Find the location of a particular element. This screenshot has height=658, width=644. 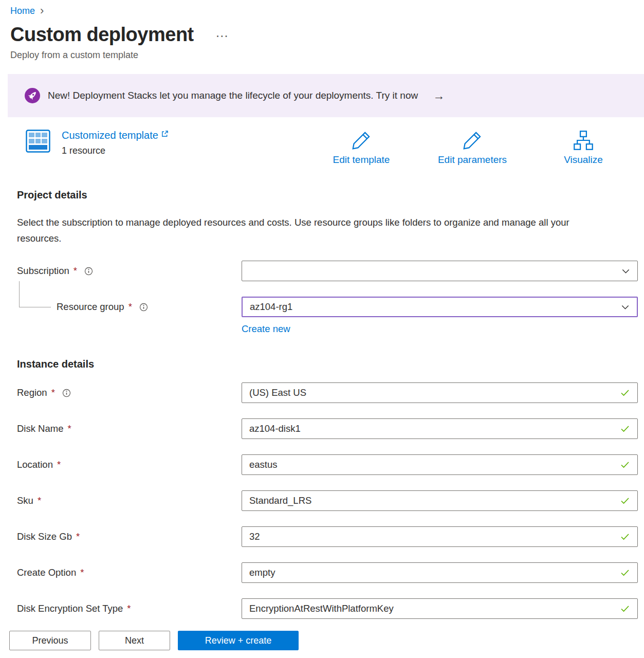

project-details-fields: Subscription* Resource group* is located at coordinates (327, 298).